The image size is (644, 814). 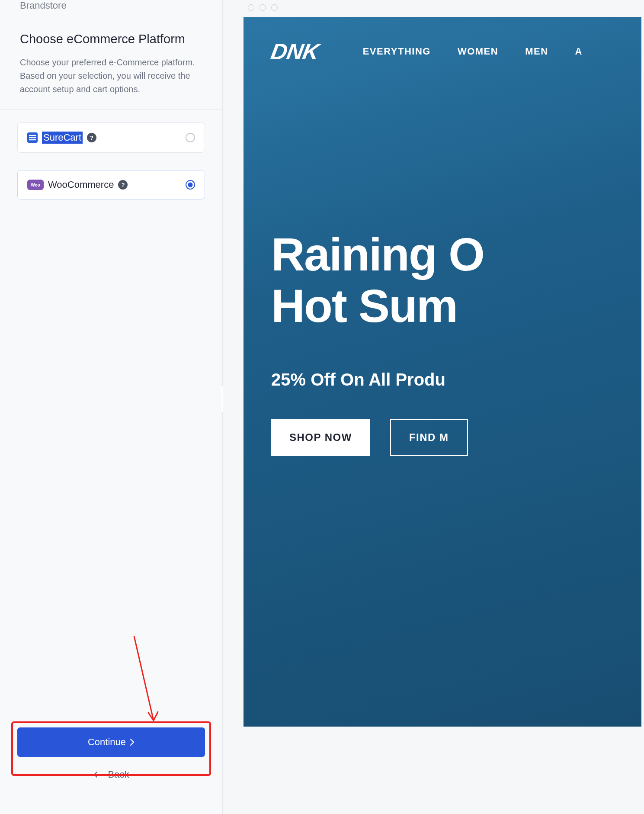 What do you see at coordinates (107, 742) in the screenshot?
I see `continue-label: Continue` at bounding box center [107, 742].